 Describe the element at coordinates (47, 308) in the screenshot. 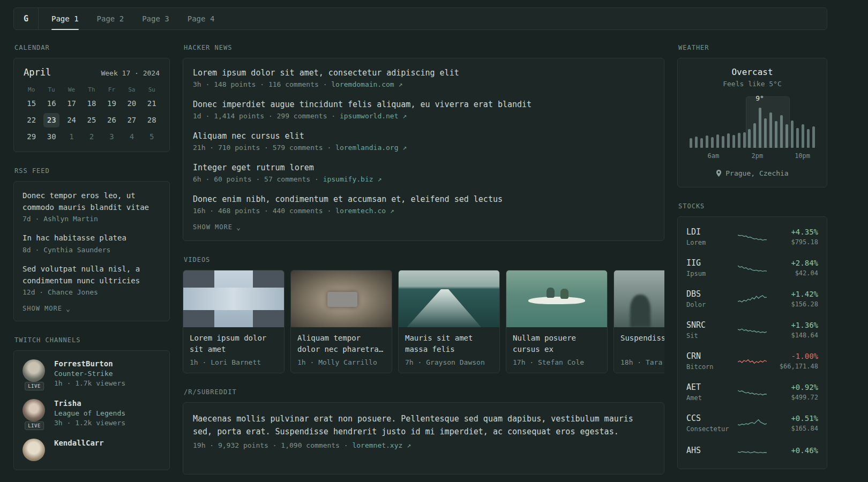

I see `rss-show-more-button: SHOW MORE ⌄` at that location.